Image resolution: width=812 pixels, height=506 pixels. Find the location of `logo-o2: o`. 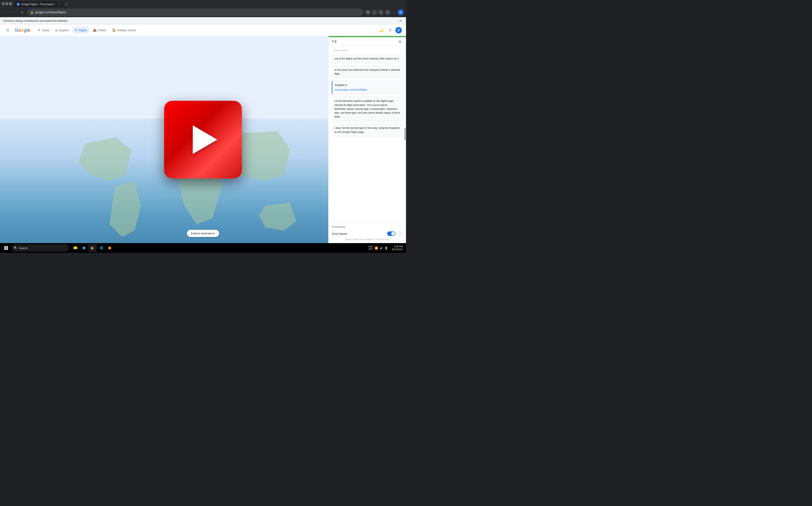

logo-o2: o is located at coordinates (22, 30).